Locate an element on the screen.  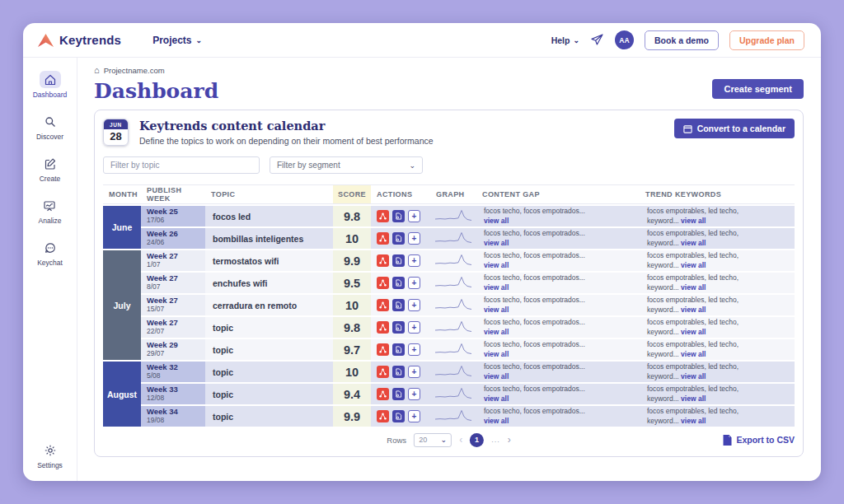
sidebar-item-analize: Analize is located at coordinates (50, 211).